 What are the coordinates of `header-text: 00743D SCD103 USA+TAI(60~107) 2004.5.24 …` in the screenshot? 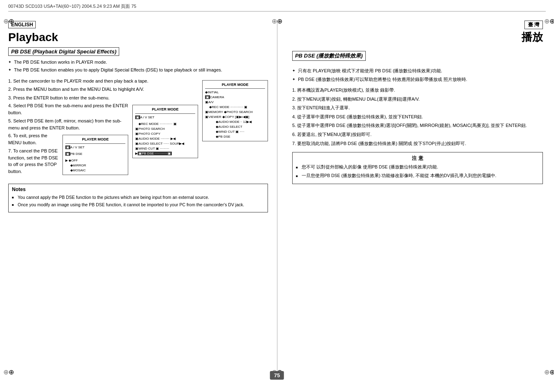 It's located at (72, 6).